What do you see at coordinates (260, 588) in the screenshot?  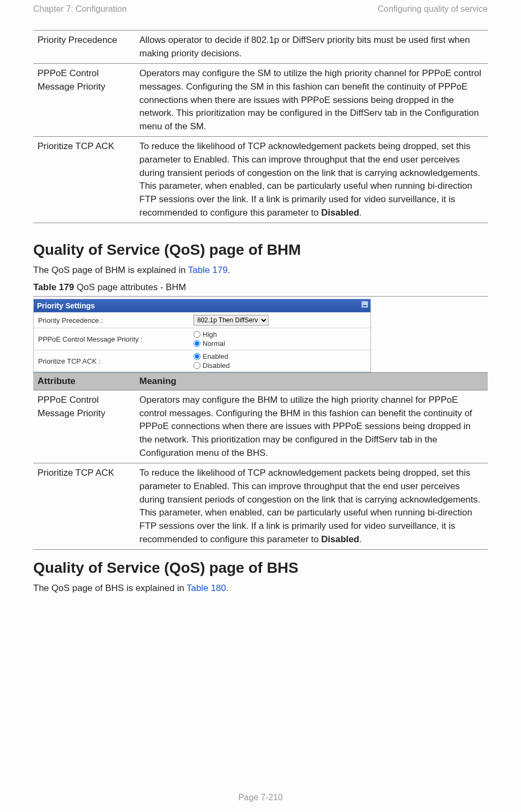 I see `intro-bhs: The QoS page of BHS is explained in Tabl…` at bounding box center [260, 588].